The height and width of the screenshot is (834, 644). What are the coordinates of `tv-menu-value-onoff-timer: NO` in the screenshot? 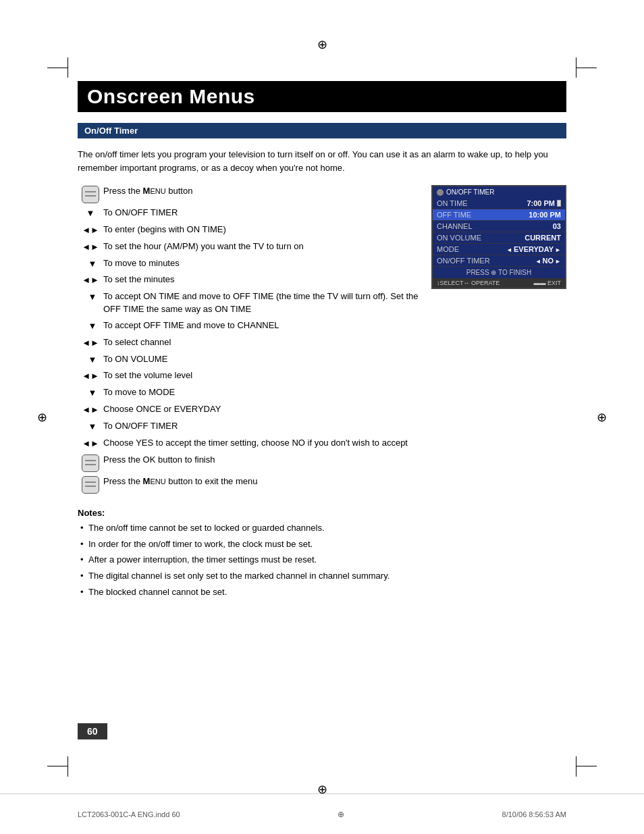 It's located at (548, 261).